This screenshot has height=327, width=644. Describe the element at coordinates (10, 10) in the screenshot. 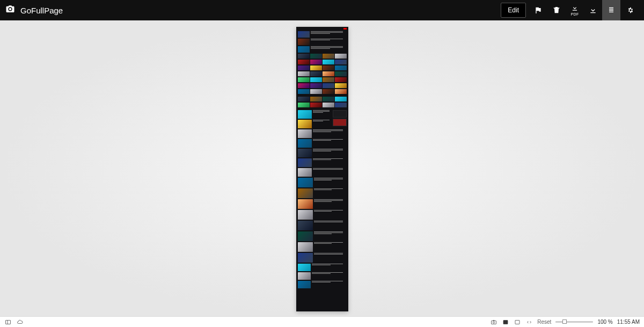

I see `camera-icon` at that location.